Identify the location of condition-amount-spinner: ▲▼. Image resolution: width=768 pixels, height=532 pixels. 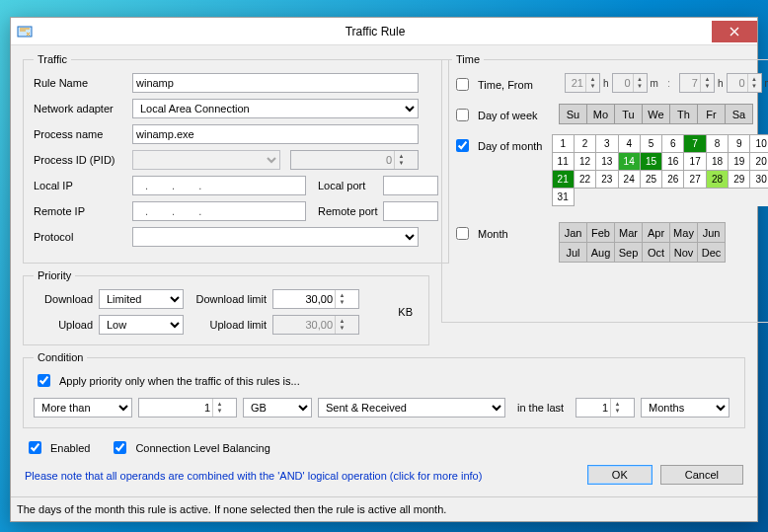
(188, 408).